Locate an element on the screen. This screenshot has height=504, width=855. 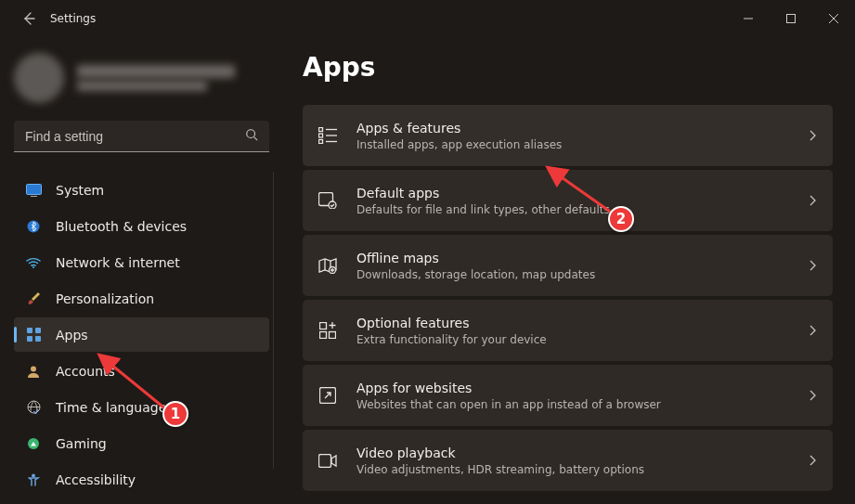
card-title: Video playback is located at coordinates (574, 453).